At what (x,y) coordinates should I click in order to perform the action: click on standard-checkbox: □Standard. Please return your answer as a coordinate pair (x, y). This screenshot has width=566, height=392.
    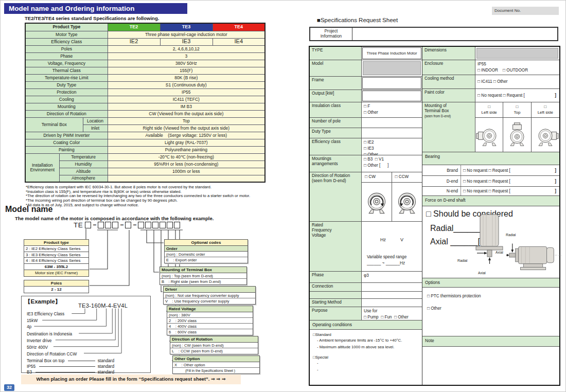
    Looking at the image, I should click on (367, 335).